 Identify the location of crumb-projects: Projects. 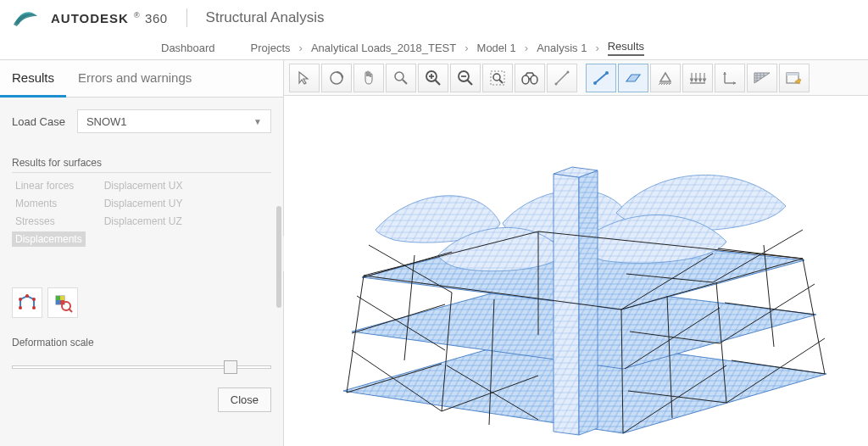
(271, 47).